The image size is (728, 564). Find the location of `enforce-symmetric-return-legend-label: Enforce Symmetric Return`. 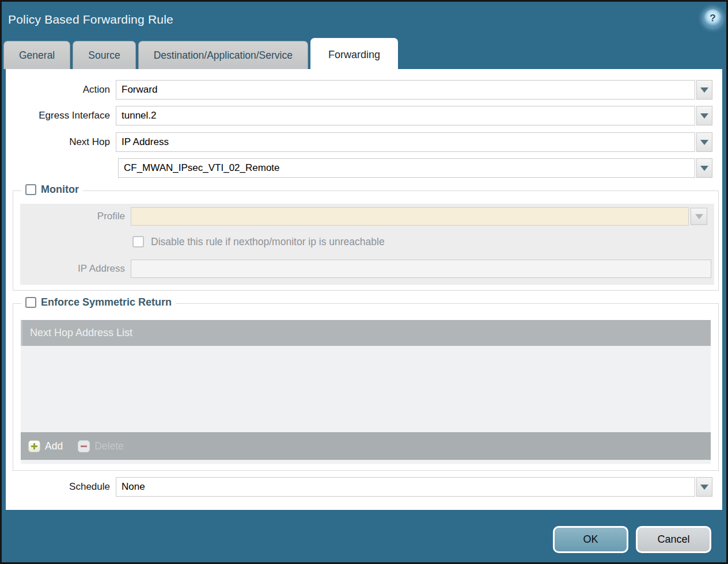

enforce-symmetric-return-legend-label: Enforce Symmetric Return is located at coordinates (106, 303).